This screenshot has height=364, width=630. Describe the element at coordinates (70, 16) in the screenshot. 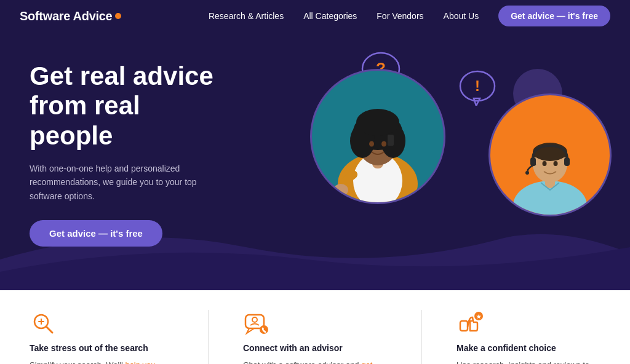

I see `logo: Software Advice` at that location.